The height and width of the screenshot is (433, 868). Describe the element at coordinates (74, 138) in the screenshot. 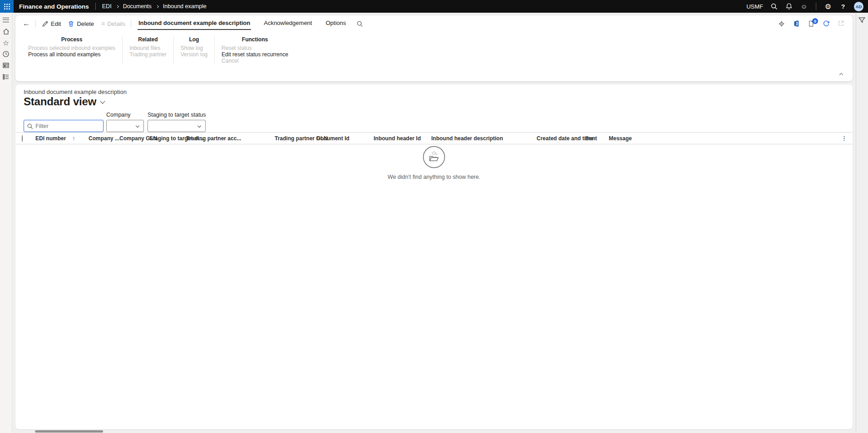

I see `sort-ascending-icon: ↑` at that location.